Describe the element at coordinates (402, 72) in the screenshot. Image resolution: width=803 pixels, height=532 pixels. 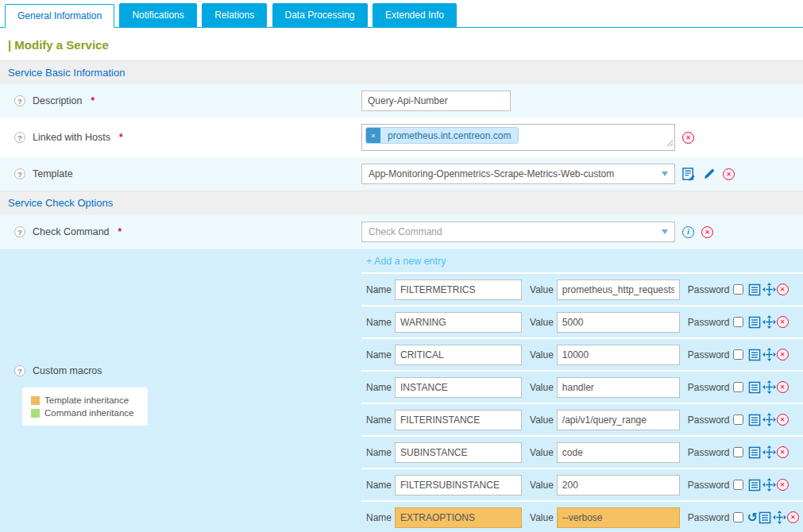
I see `section-service-basic-information: Service Basic Information` at that location.